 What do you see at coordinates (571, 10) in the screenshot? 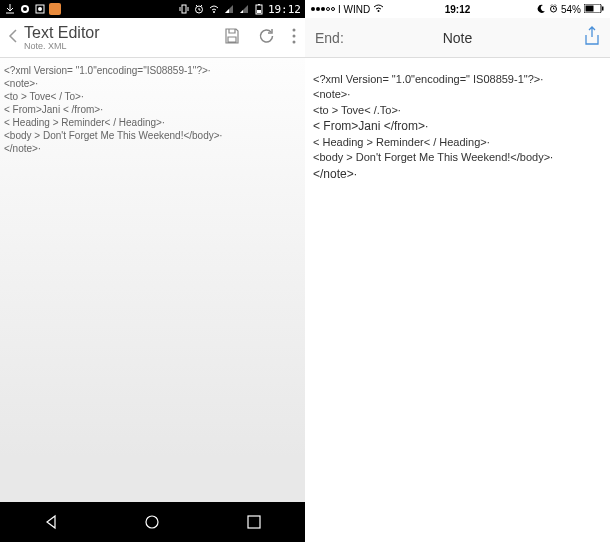
I see `battery-percent: 54%` at bounding box center [571, 10].